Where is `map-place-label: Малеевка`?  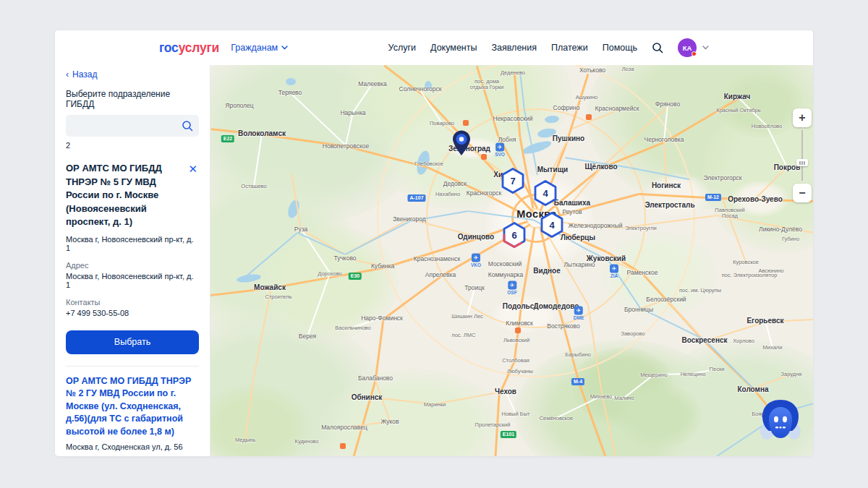
map-place-label: Малеевка is located at coordinates (372, 84).